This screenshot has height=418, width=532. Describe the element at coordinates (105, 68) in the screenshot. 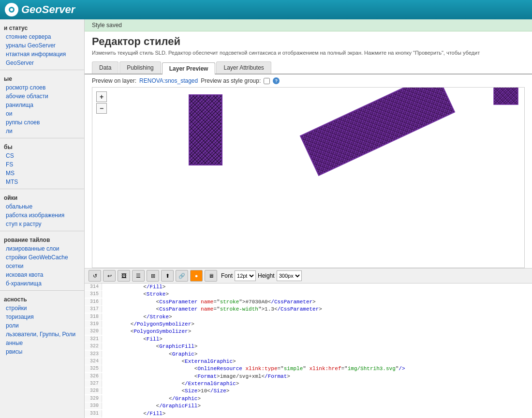

I see `tab-data: Data` at that location.